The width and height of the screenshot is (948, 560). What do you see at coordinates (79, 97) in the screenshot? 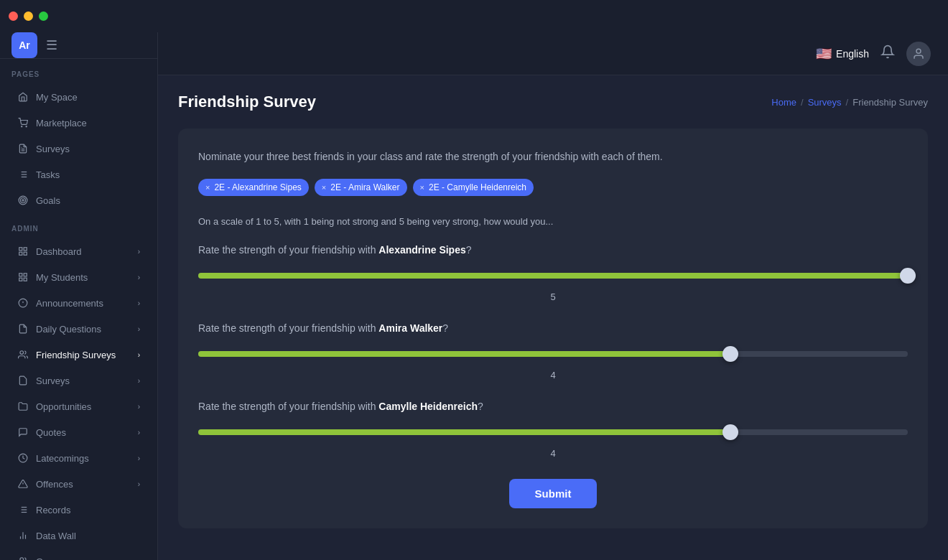
I see `sidebar-item-my-space: My Space` at bounding box center [79, 97].